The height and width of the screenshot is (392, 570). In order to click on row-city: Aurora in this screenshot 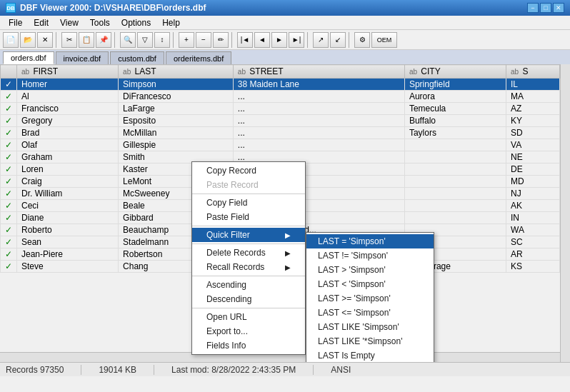, I will do `click(455, 97)`.